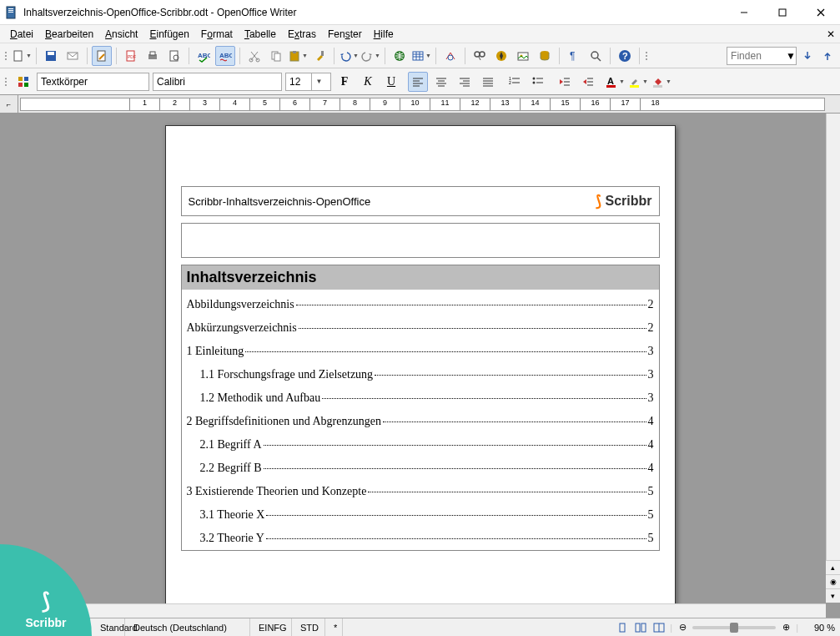  What do you see at coordinates (420, 468) in the screenshot?
I see `toc-entry: 2.2 Begriff B4` at bounding box center [420, 468].